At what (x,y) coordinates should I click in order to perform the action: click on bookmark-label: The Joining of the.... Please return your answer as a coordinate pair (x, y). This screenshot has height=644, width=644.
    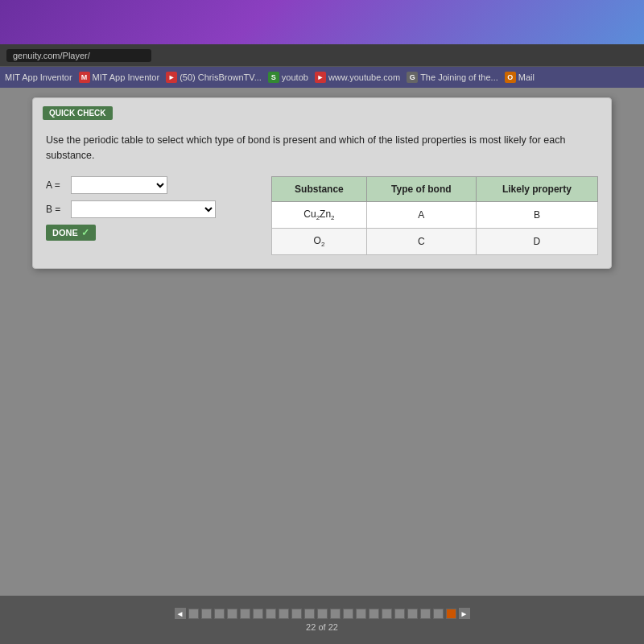
    Looking at the image, I should click on (459, 77).